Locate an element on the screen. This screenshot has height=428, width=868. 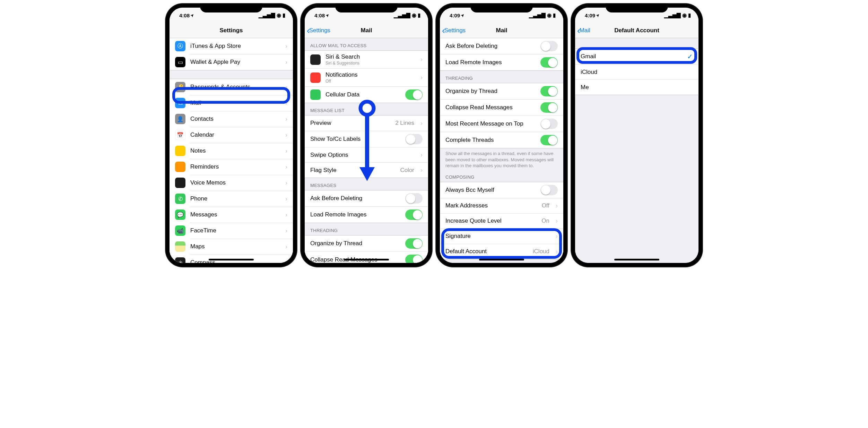
row-complete-threads: Complete Threads is located at coordinates (502, 140).